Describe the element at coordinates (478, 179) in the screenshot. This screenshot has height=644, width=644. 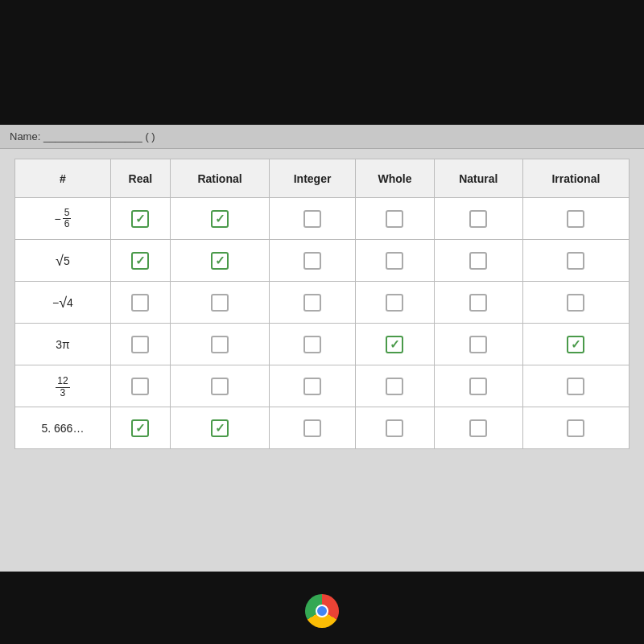
I see `col-header-natural: Natural` at that location.